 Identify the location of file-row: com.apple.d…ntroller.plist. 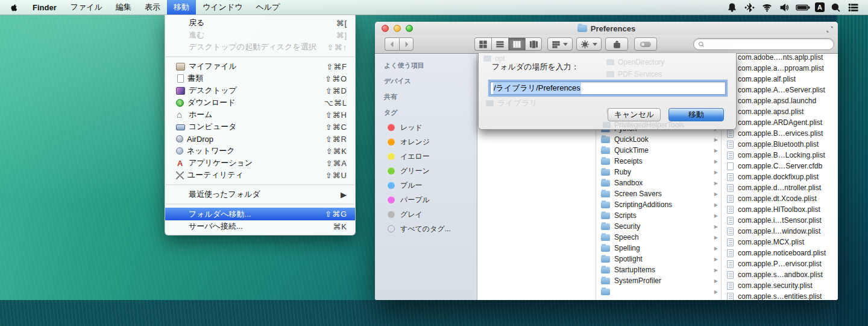
(780, 188).